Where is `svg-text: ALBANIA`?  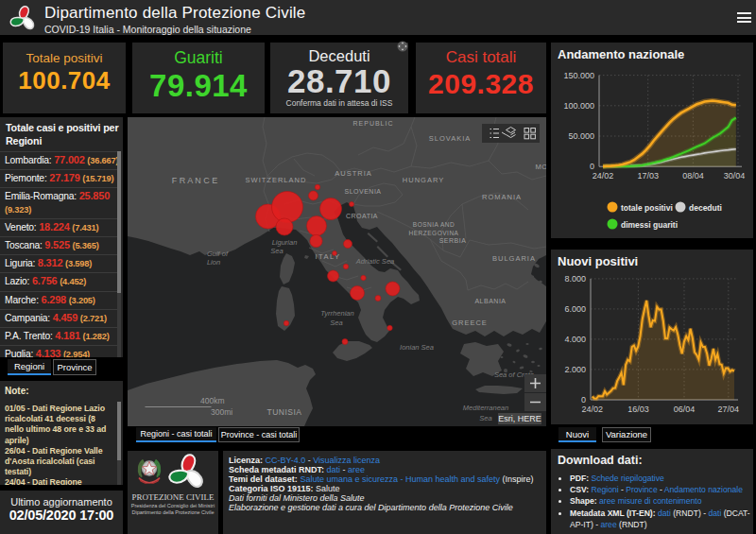 svg-text: ALBANIA is located at coordinates (490, 301).